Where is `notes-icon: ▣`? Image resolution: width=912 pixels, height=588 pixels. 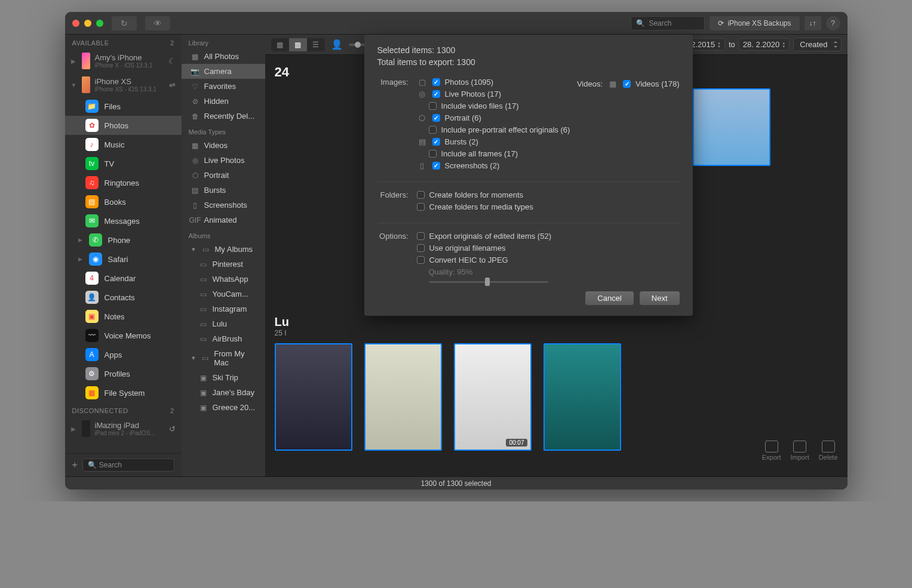 notes-icon: ▣ is located at coordinates (92, 316).